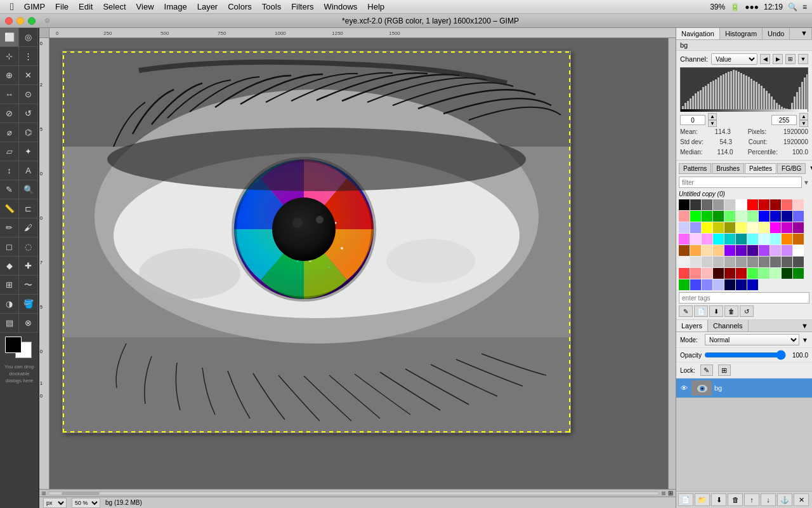  What do you see at coordinates (695, 169) in the screenshot?
I see `tab-patterns: Patterns` at bounding box center [695, 169].